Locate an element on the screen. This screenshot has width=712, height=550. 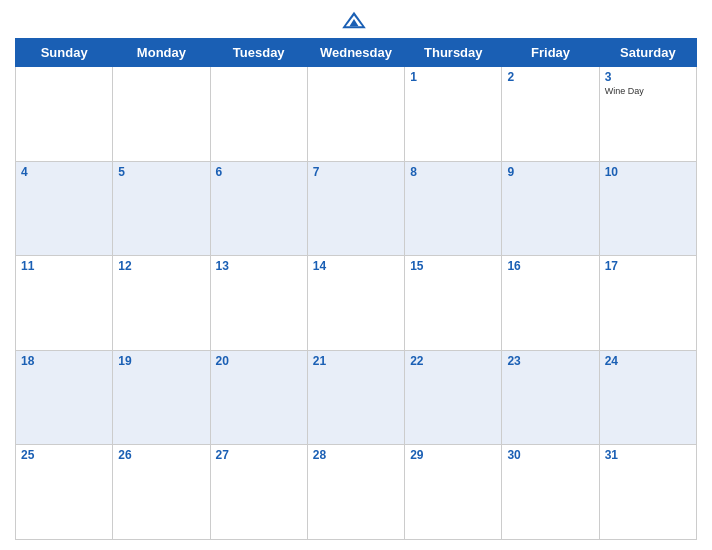
day-number: 21 is located at coordinates (356, 361).